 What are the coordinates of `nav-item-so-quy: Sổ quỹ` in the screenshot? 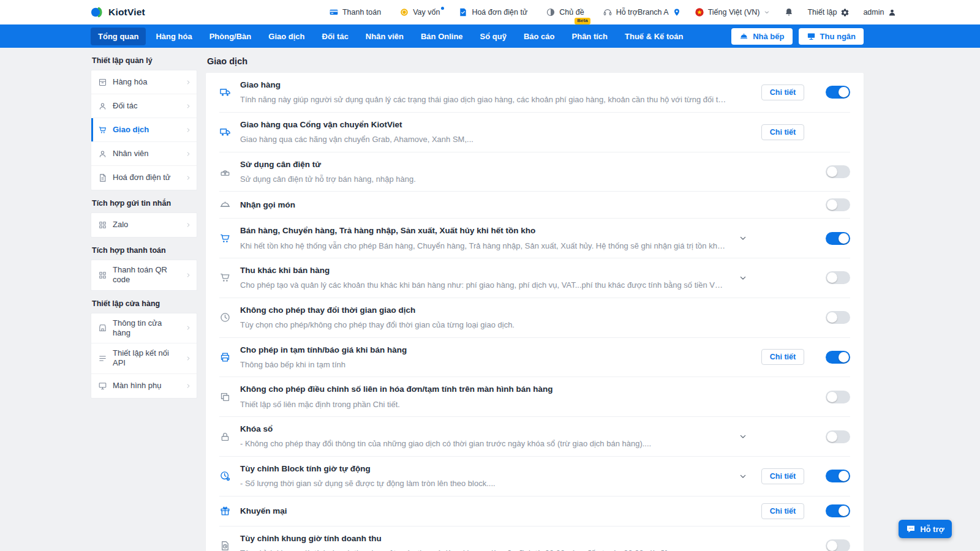 It's located at (494, 37).